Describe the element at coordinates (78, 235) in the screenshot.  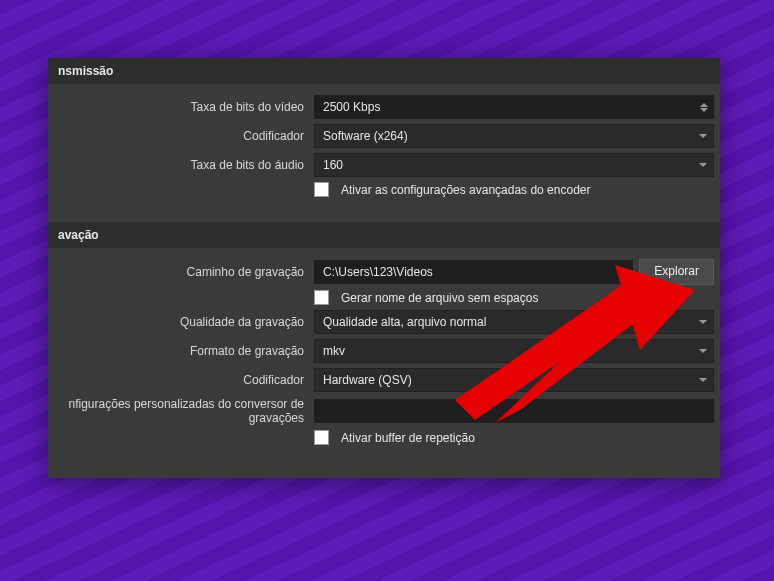
I see `section-title-recording: avação` at that location.